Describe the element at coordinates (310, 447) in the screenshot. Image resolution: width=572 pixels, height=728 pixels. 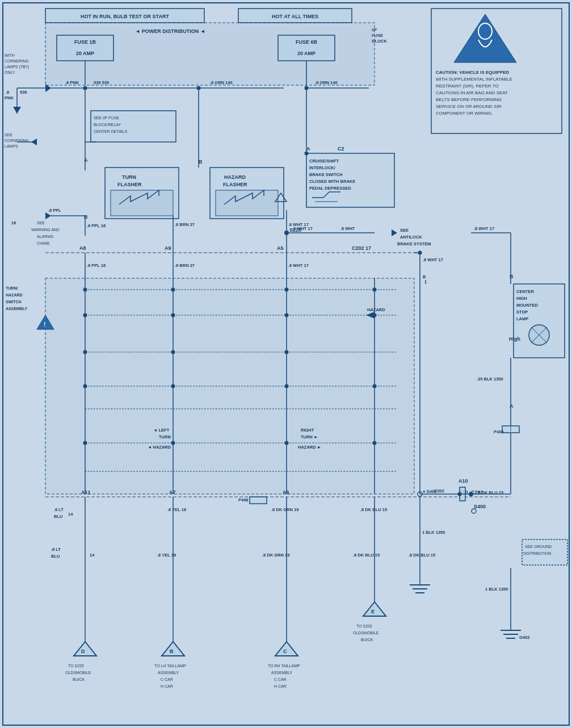
I see `svg-text: HAZARD ►` at that location.